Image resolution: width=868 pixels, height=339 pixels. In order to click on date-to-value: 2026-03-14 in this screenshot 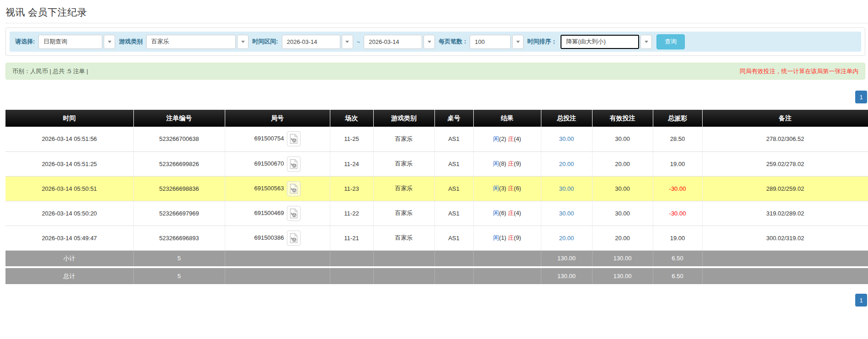, I will do `click(384, 42)`.